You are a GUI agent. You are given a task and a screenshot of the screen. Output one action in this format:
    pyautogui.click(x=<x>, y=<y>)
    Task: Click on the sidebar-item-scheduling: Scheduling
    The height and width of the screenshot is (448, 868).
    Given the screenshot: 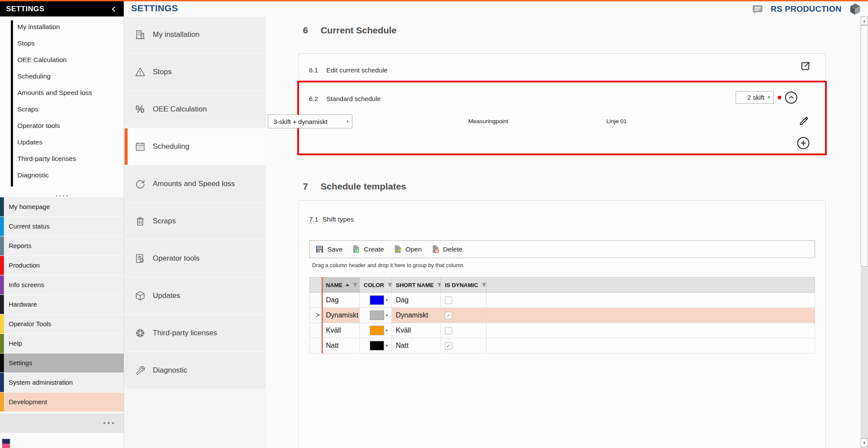 What is the action you would take?
    pyautogui.click(x=195, y=147)
    